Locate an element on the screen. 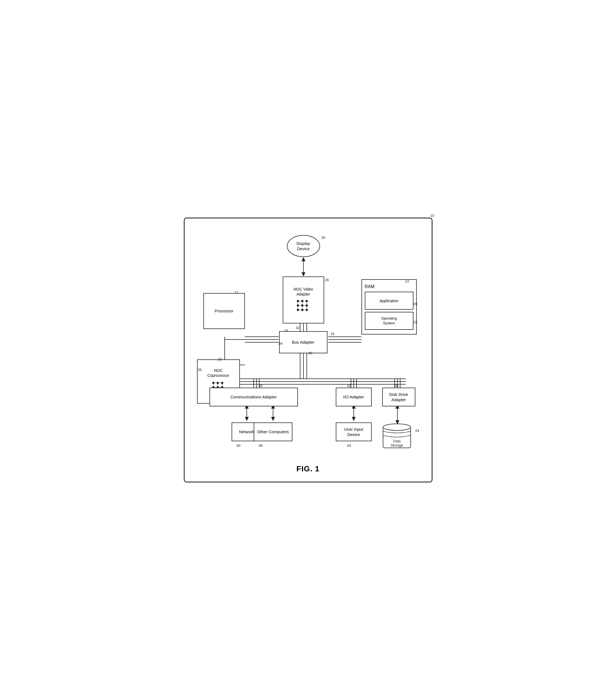 The height and width of the screenshot is (700, 616). disk-drive-adapter: Disk DriveAdapter is located at coordinates (399, 397).